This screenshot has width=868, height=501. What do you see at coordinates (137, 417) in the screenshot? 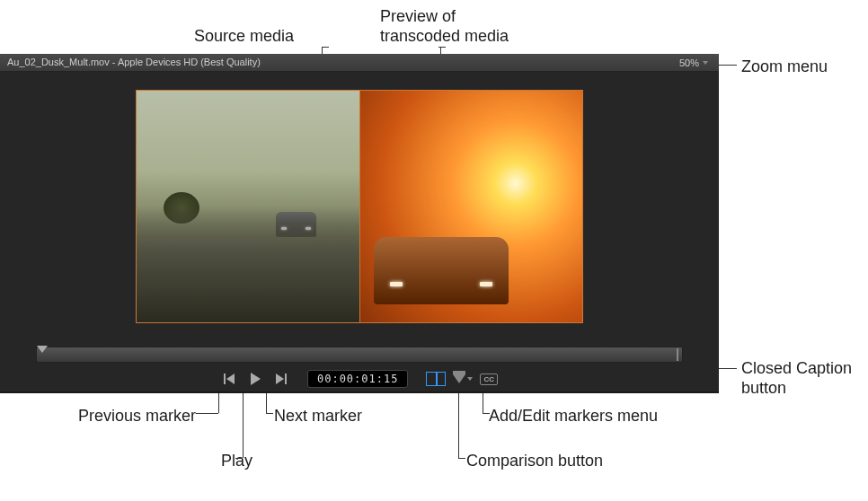
I see `callout-previous-marker: Previous marker` at bounding box center [137, 417].